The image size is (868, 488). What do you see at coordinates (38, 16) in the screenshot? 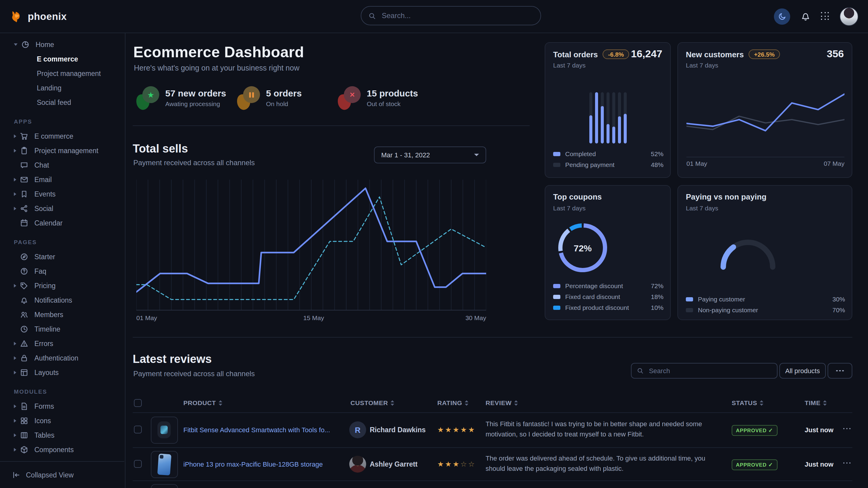
I see `phoenix-logo: phoenix` at bounding box center [38, 16].